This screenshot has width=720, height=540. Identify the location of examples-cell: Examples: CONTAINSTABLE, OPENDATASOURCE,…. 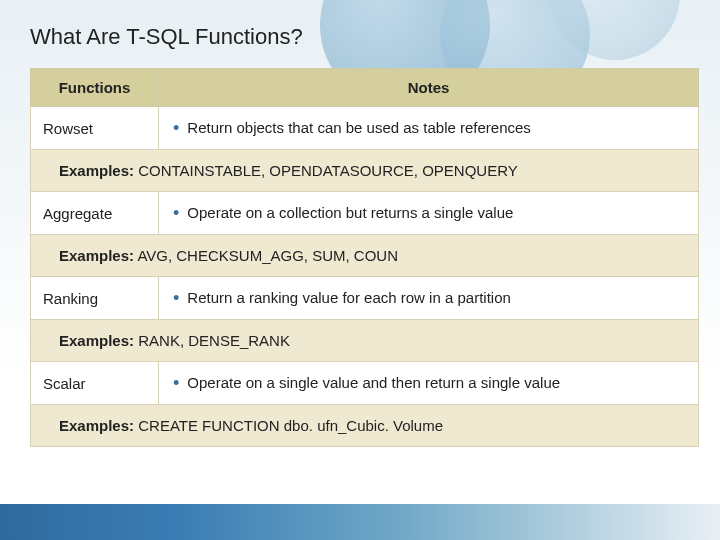
(365, 171).